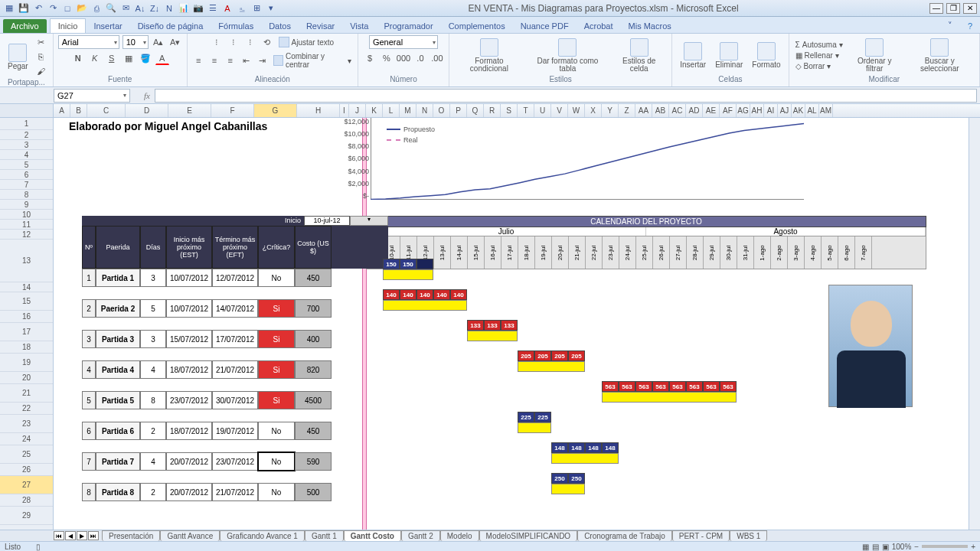 The image size is (980, 551). I want to click on insert-cells-button: Insertar, so click(693, 55).